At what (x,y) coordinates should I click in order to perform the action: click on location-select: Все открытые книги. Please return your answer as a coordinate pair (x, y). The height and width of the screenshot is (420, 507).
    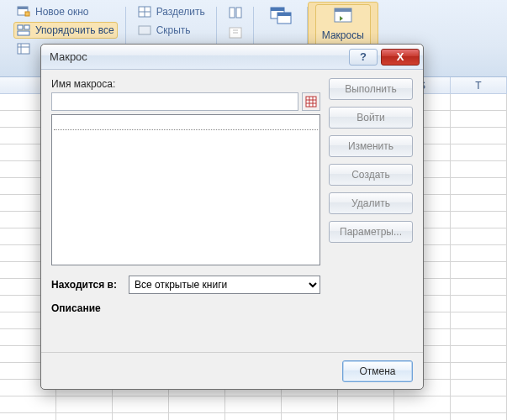
    Looking at the image, I should click on (224, 285).